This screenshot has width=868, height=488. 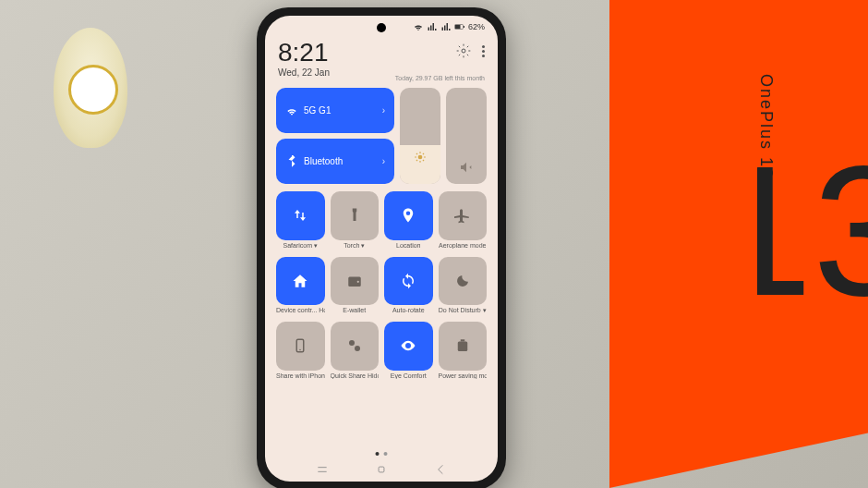 I want to click on more-icon, so click(x=484, y=52).